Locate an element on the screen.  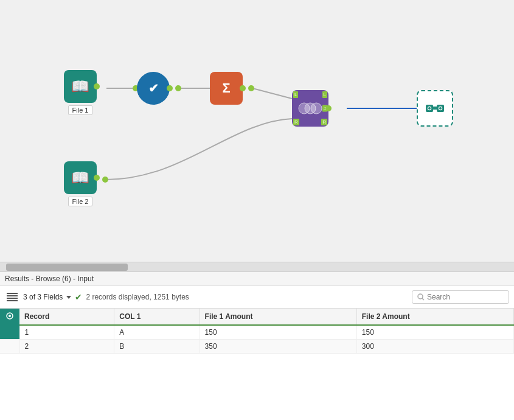
results-header: Results - Browse (6) - Input is located at coordinates (257, 279).